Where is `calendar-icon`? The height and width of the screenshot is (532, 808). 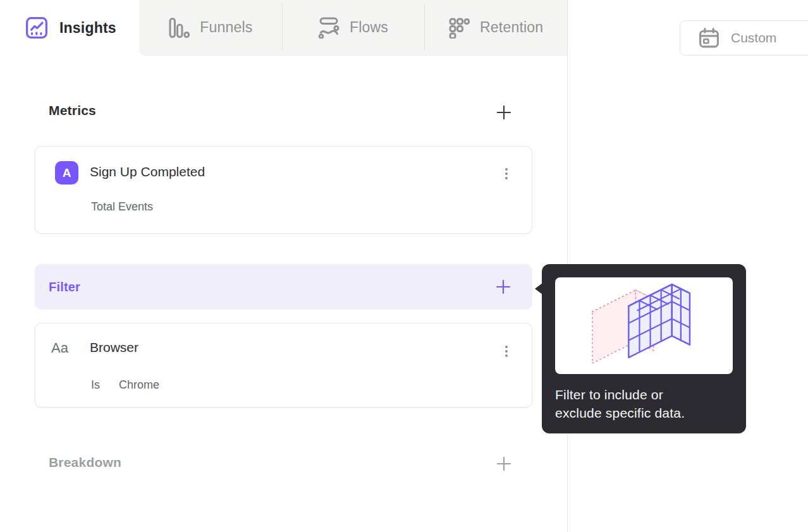
calendar-icon is located at coordinates (709, 38).